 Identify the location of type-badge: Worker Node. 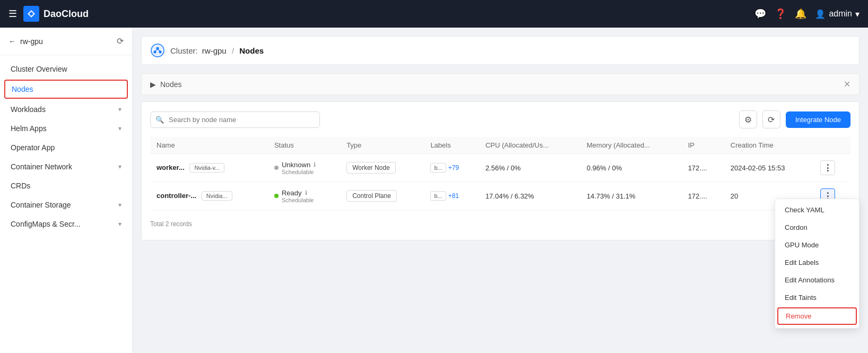
(371, 168).